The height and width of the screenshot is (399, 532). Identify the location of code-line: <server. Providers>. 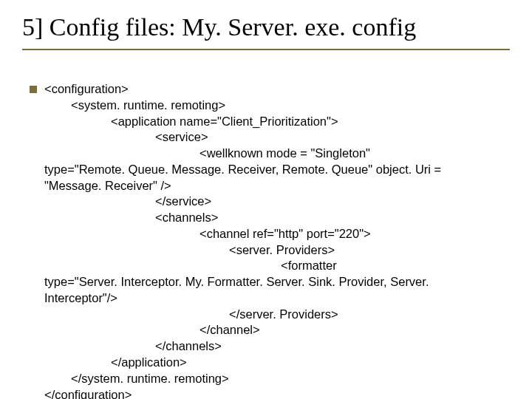
(266, 250).